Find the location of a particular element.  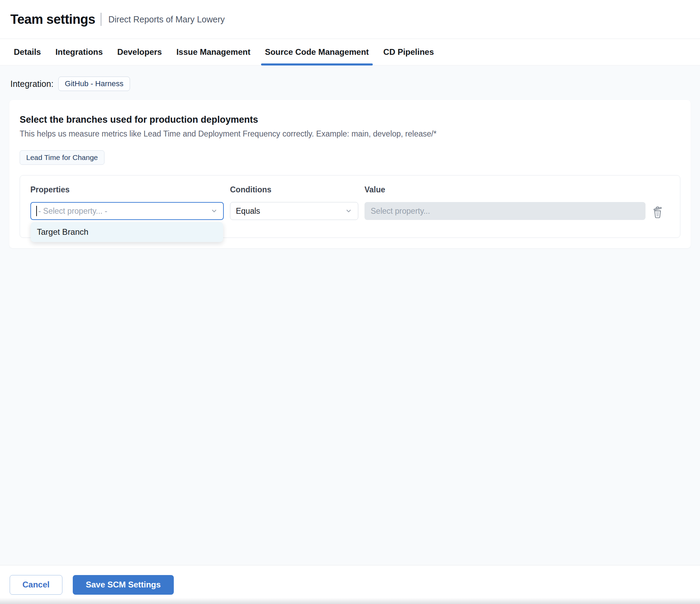

condition-select: Equals is located at coordinates (294, 211).